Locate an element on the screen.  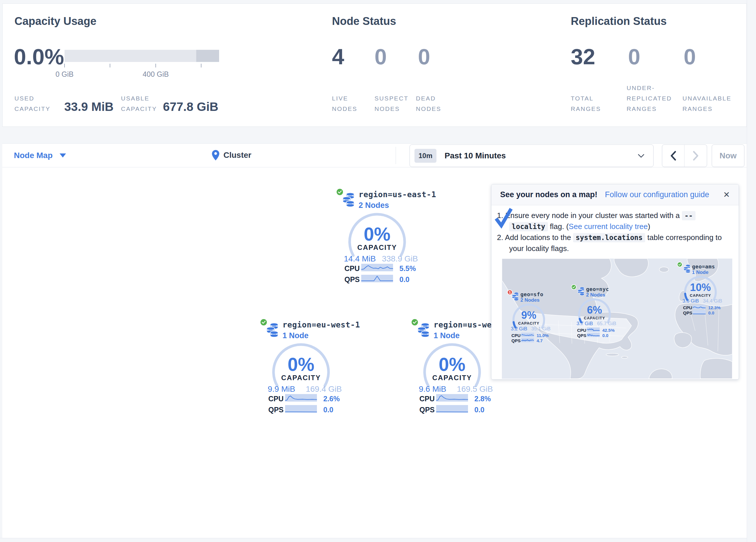
node-status-title: Node Status is located at coordinates (364, 21).